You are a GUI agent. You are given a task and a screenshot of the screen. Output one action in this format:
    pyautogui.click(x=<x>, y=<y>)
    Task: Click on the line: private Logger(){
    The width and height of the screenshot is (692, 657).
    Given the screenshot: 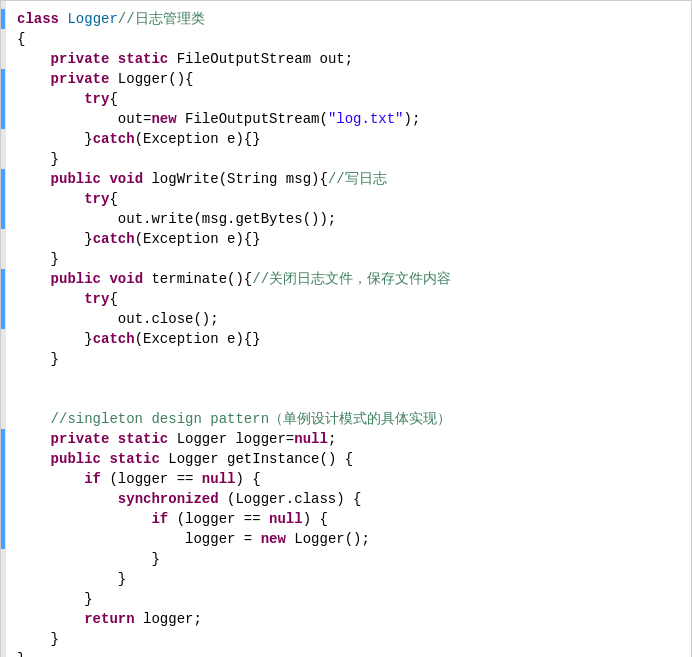 What is the action you would take?
    pyautogui.click(x=346, y=79)
    